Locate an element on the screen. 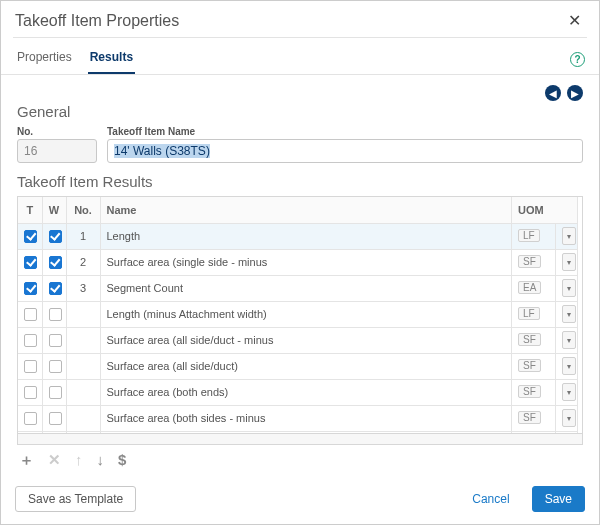  input-no is located at coordinates (57, 151).